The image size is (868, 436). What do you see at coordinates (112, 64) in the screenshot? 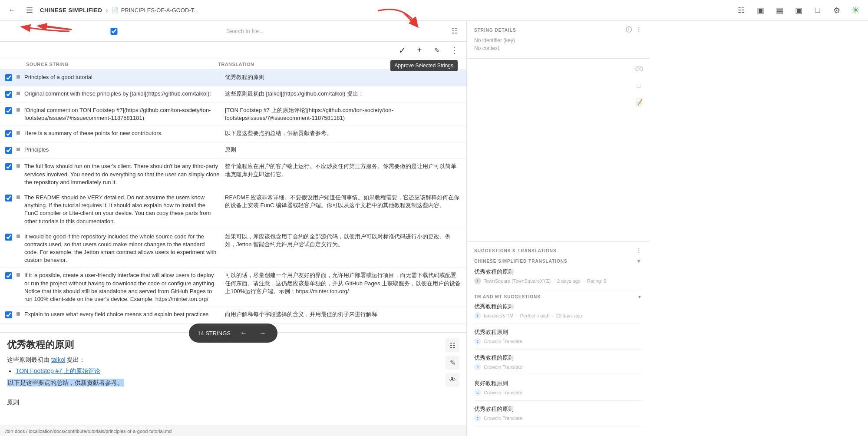
I see `source-column-header: SOURCE STRING` at bounding box center [112, 64].